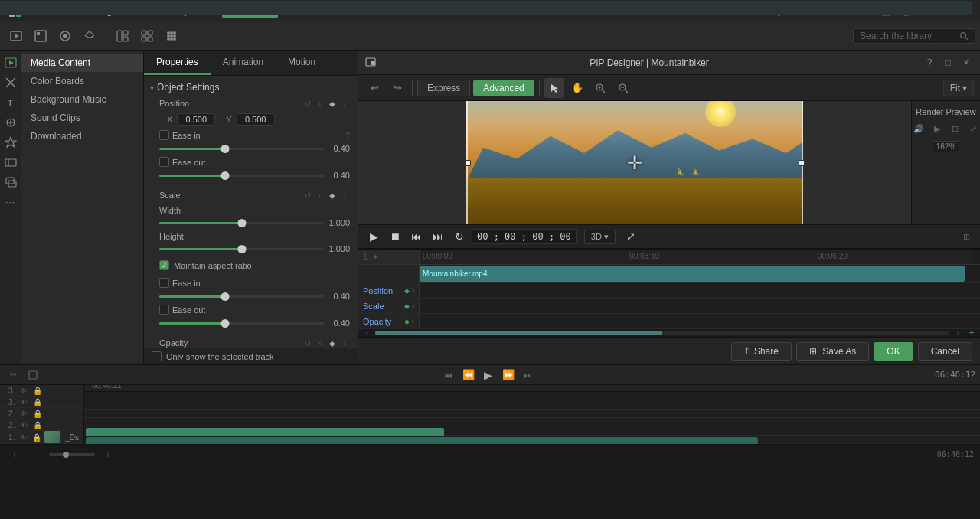 This screenshot has width=980, height=519. Describe the element at coordinates (948, 63) in the screenshot. I see `dialog-maximize-btn: □` at that location.